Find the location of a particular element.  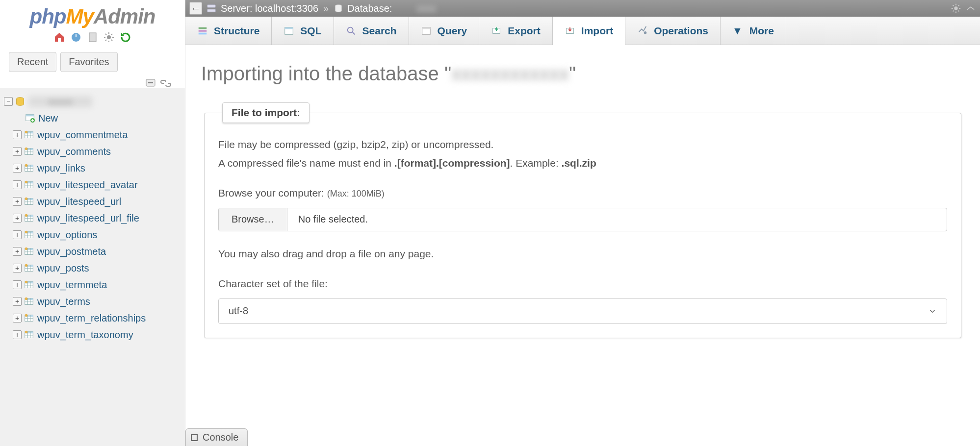

breadcrumb-server: Server: localhost:3306 is located at coordinates (270, 9).